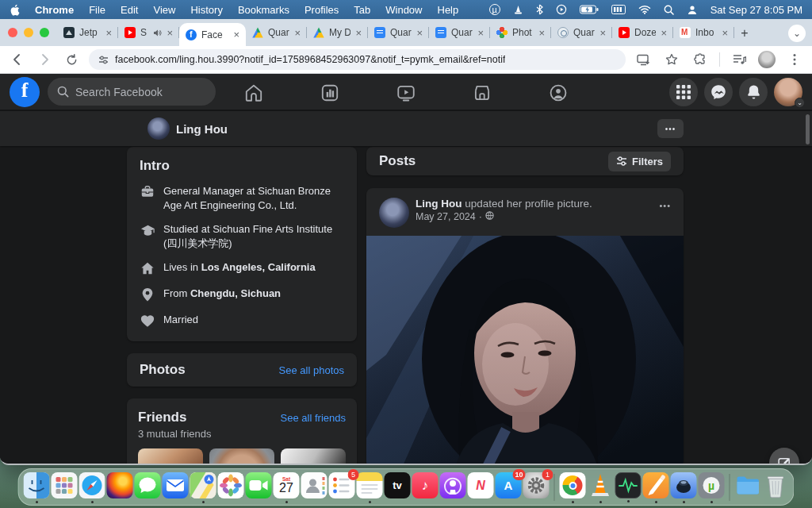 This screenshot has height=508, width=812. What do you see at coordinates (314, 486) in the screenshot?
I see `dock-contacts` at bounding box center [314, 486].